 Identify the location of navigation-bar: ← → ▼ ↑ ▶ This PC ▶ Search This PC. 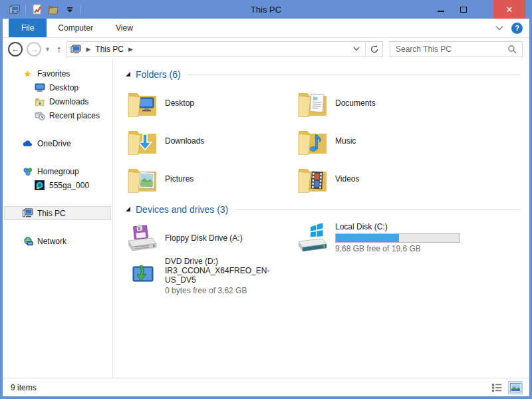
(266, 49).